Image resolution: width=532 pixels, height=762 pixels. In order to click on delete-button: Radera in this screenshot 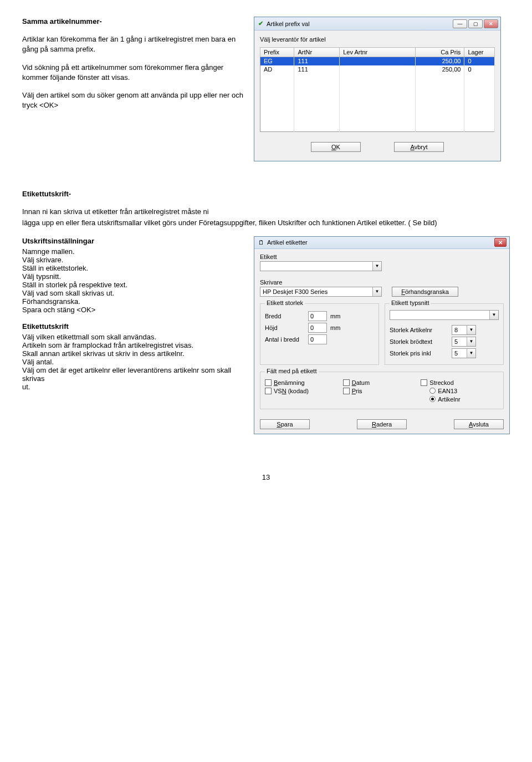, I will do `click(382, 424)`.